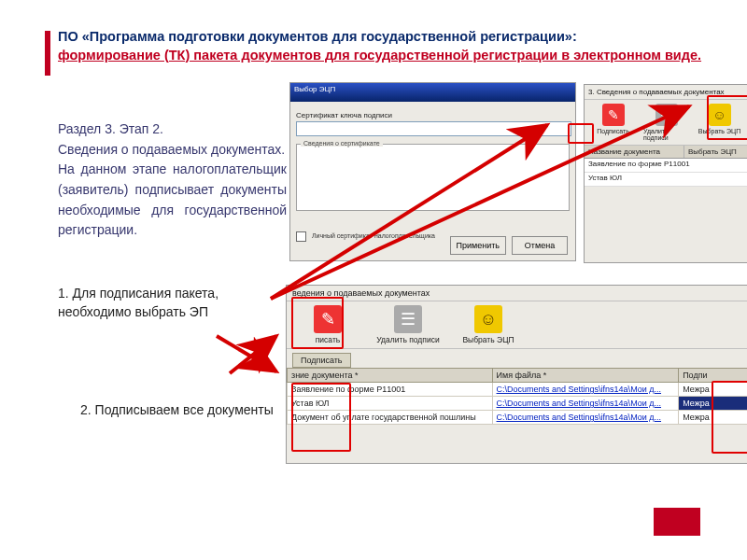  I want to click on instruction-1-num: 1., so click(63, 293).